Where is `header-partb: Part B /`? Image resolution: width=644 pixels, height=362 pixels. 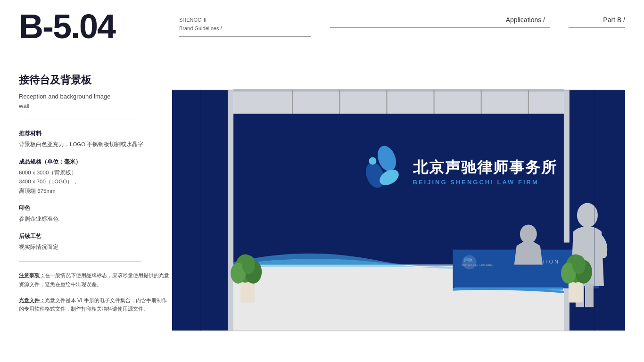 header-partb: Part B / is located at coordinates (597, 19).